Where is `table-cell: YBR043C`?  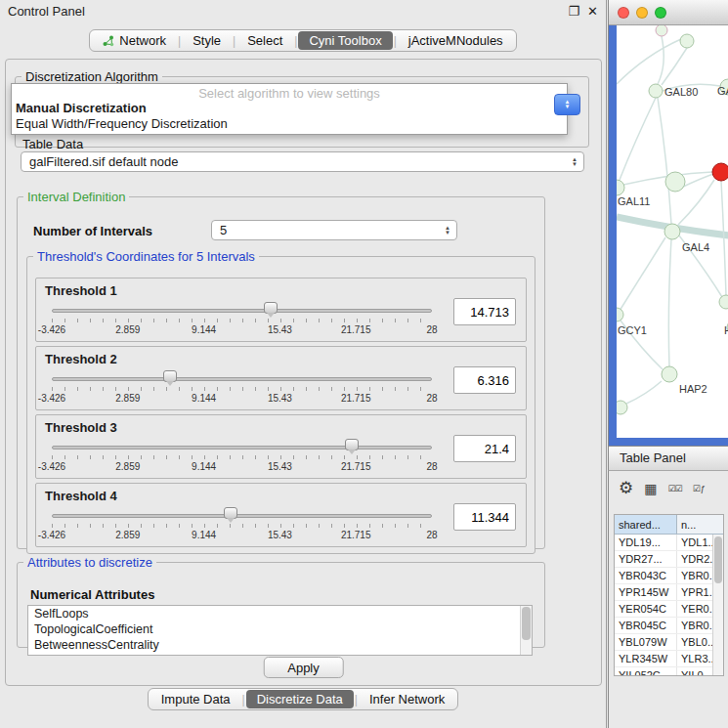
table-cell: YBR043C is located at coordinates (646, 576).